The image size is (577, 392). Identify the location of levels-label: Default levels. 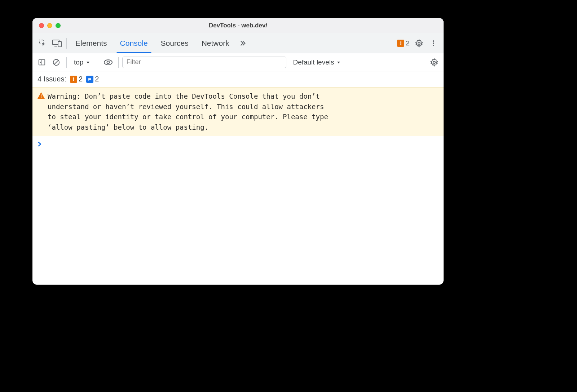
(313, 62).